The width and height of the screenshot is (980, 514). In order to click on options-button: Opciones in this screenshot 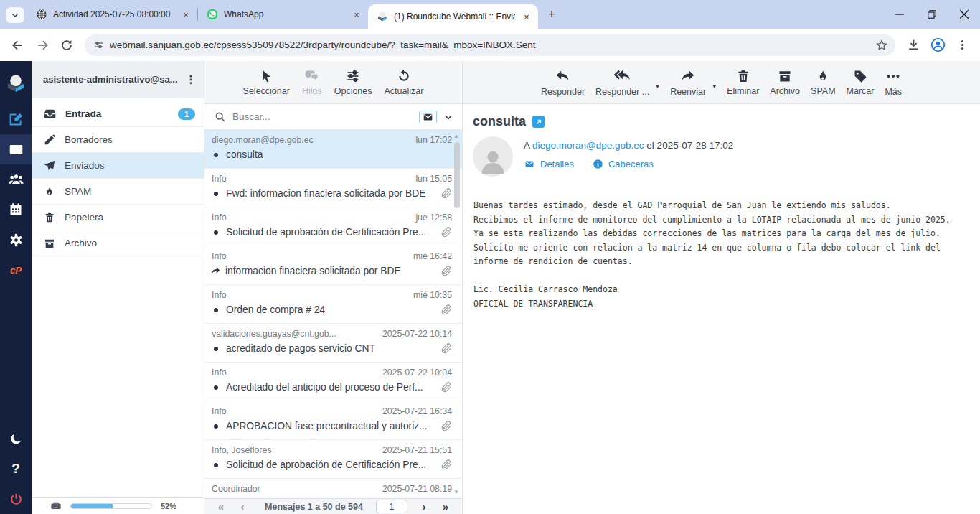, I will do `click(353, 83)`.